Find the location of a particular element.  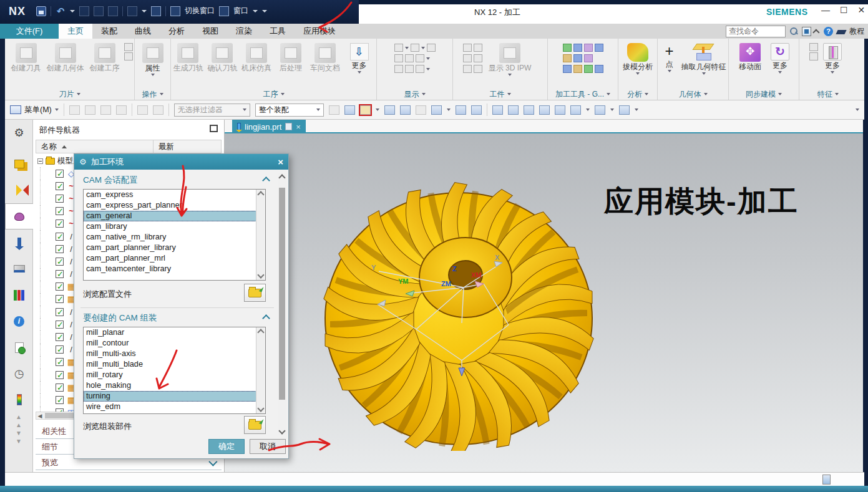

small-tool-icon is located at coordinates (129, 47).